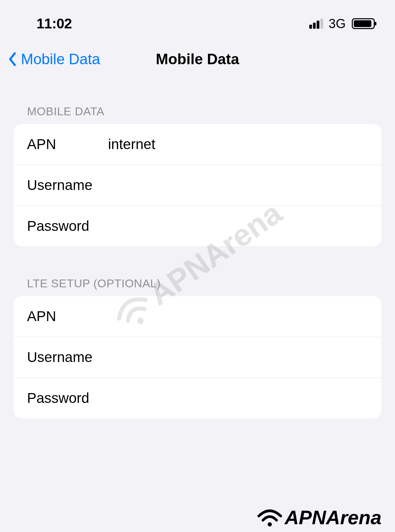 The width and height of the screenshot is (395, 532). What do you see at coordinates (68, 144) in the screenshot?
I see `label-apn: APN` at bounding box center [68, 144].